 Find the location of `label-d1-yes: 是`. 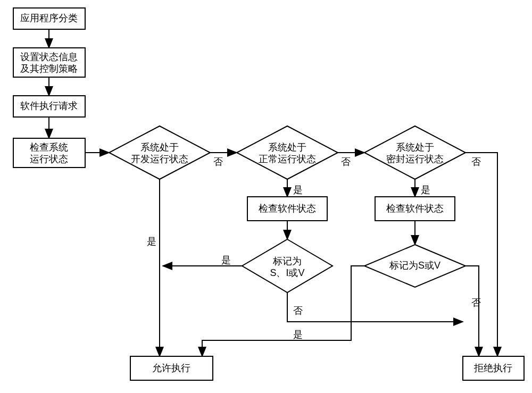

label-d1-yes: 是 is located at coordinates (152, 241).